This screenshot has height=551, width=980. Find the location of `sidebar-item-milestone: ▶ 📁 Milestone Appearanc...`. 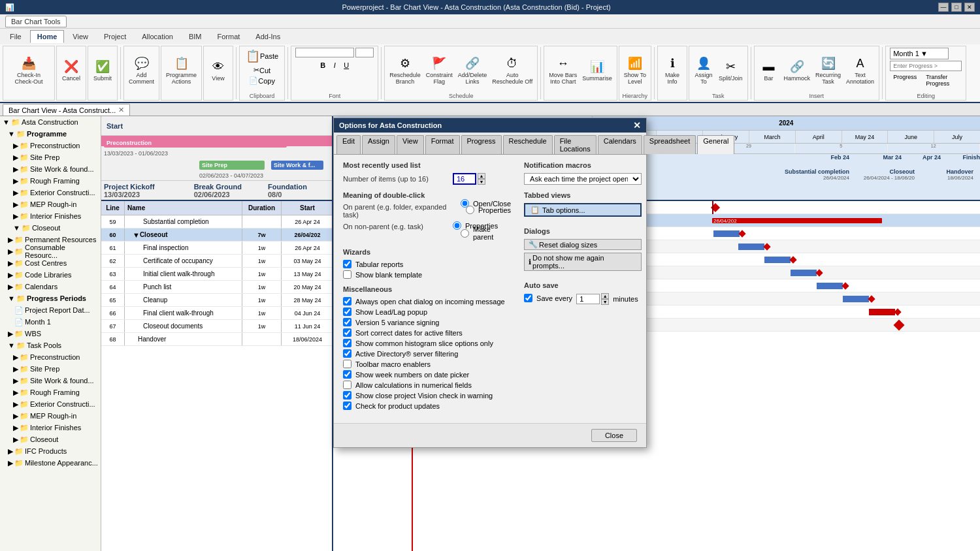

sidebar-item-milestone: ▶ 📁 Milestone Appearanc... is located at coordinates (50, 463).